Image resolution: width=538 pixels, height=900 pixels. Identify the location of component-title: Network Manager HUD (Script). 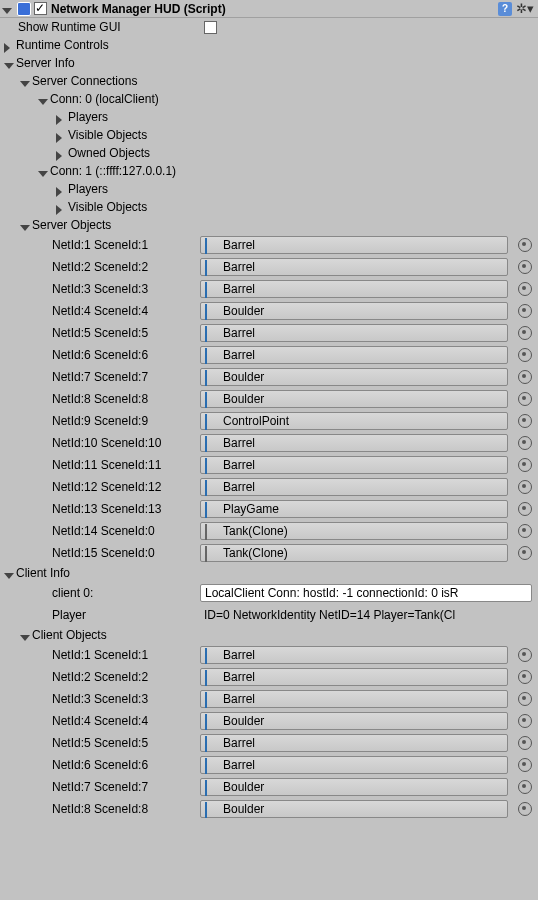
(274, 9).